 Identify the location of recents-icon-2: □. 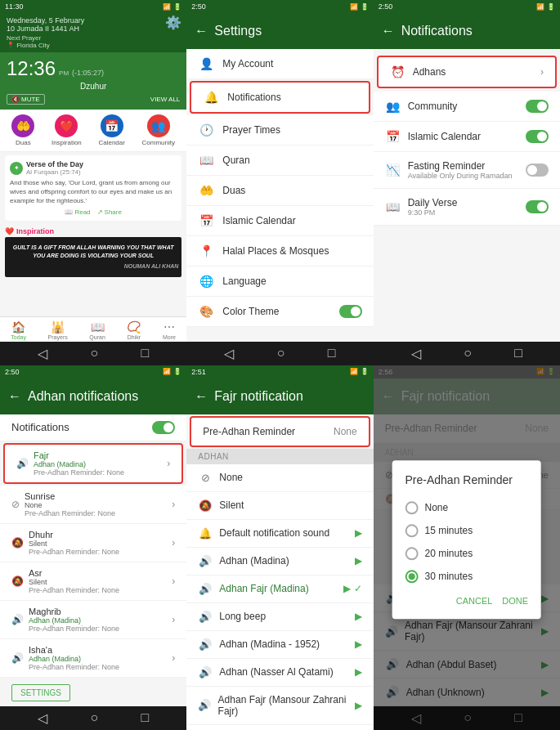
(332, 353).